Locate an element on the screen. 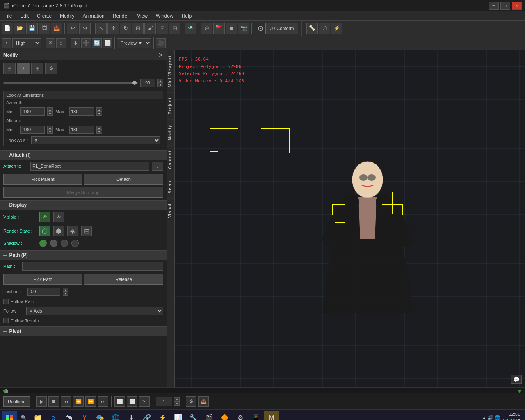  taskbar-app-icon3: ⬇ is located at coordinates (131, 415).